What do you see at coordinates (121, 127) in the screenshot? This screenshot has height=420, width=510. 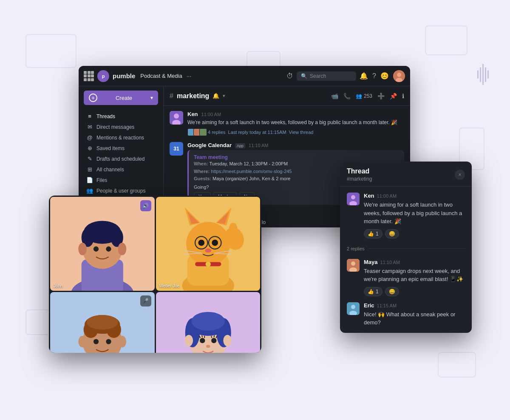 I see `sidebar-item-direct-messages: ✉ Direct messages` at bounding box center [121, 127].